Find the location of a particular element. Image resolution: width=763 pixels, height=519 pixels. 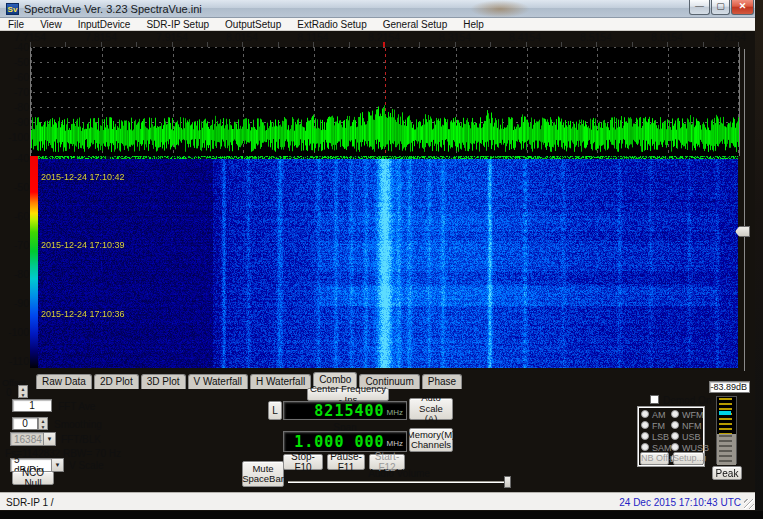

dropdown-arrow-icon: ▼ is located at coordinates (49, 439).